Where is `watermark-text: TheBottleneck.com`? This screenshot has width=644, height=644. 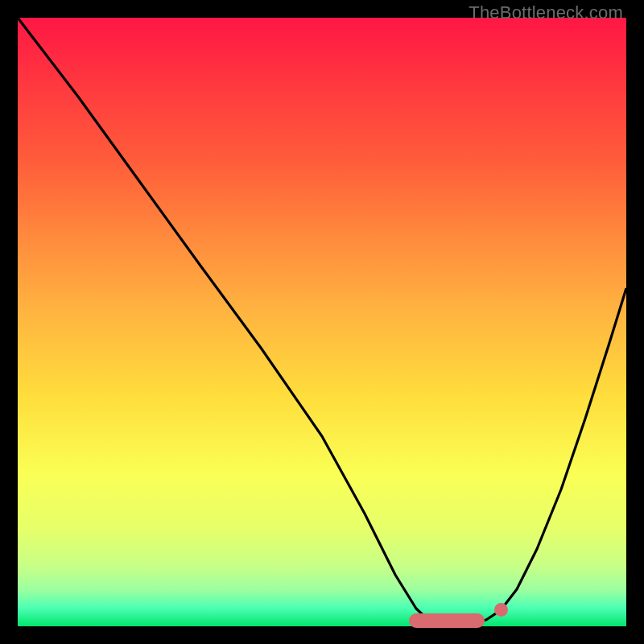 watermark-text: TheBottleneck.com is located at coordinates (546, 13).